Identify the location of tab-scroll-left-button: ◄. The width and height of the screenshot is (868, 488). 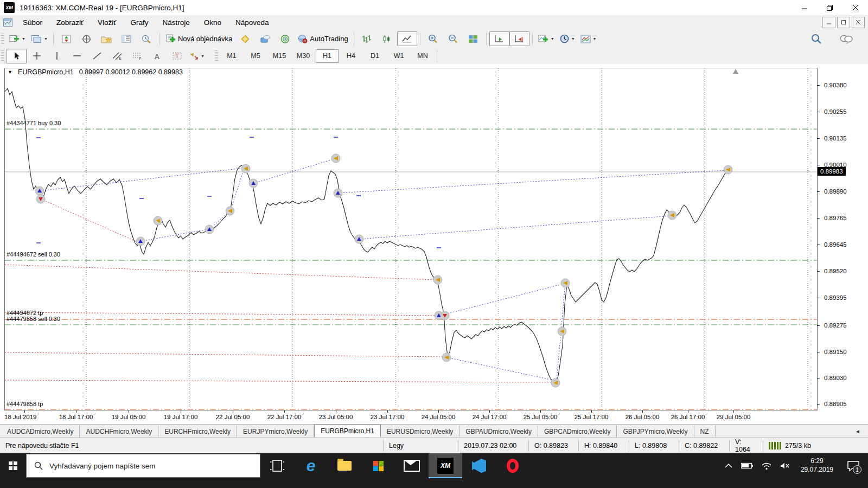
(858, 432).